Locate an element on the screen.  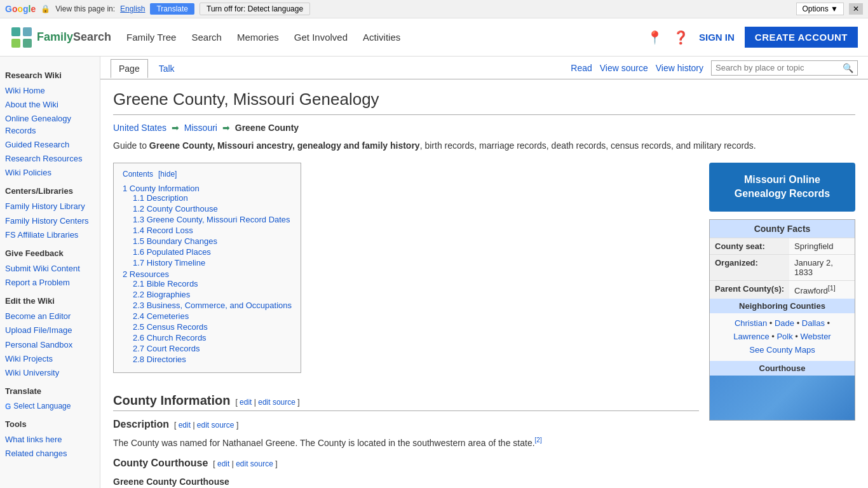
sidebar-centers-title: Centers/Libraries is located at coordinates (50, 191).